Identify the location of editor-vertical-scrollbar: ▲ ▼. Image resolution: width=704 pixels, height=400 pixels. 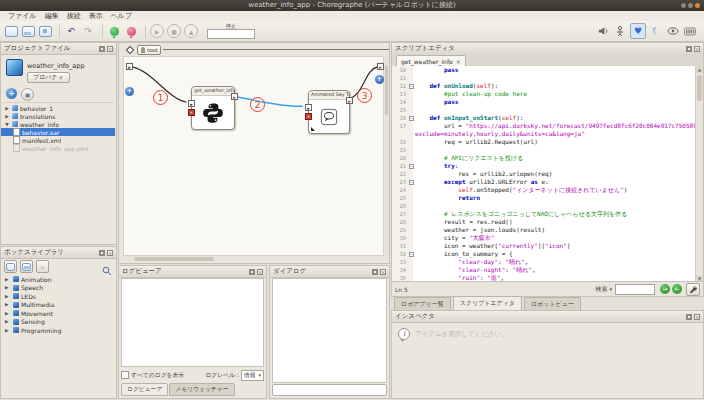
(699, 174).